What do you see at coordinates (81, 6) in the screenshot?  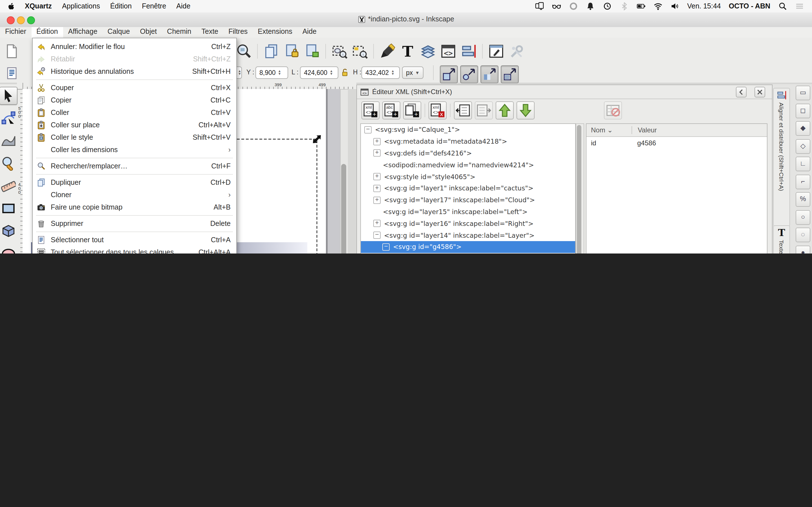 I see `macos-menu-applications: Applications` at bounding box center [81, 6].